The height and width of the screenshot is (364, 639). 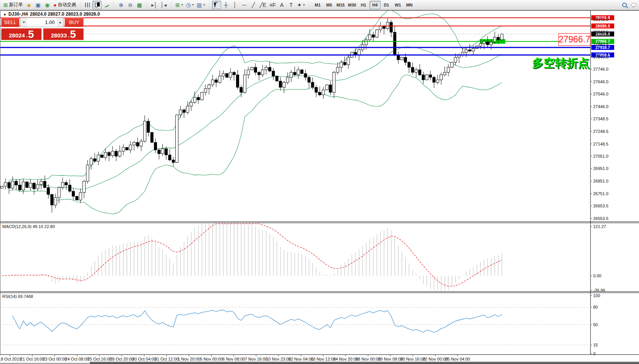 I want to click on timeframe-m1-button: M1, so click(x=318, y=5).